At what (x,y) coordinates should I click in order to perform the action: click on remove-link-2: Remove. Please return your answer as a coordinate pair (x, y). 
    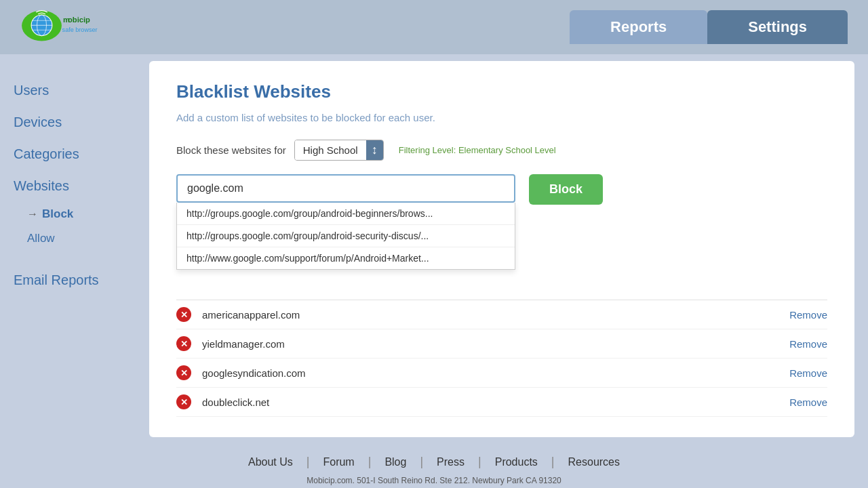
    Looking at the image, I should click on (808, 373).